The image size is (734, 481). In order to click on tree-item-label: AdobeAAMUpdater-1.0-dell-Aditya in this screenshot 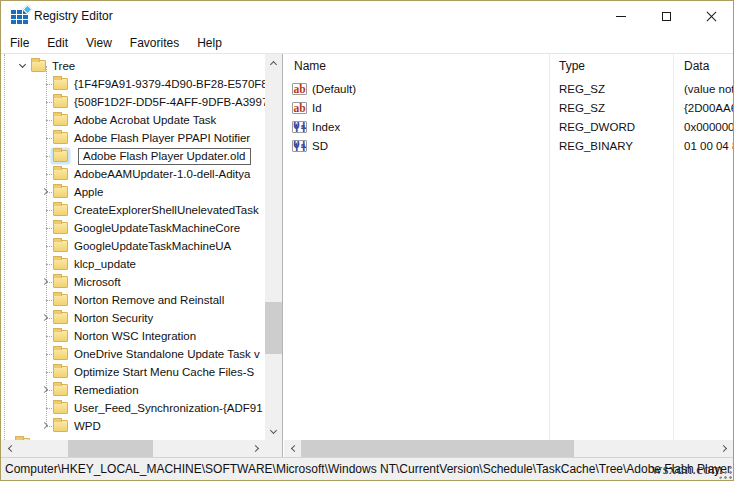, I will do `click(162, 174)`.